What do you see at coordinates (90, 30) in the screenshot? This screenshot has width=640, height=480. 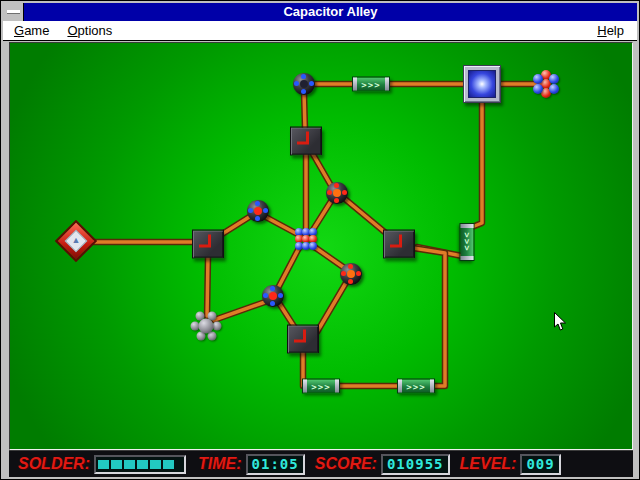 I see `menu-item-options: Options` at bounding box center [90, 30].